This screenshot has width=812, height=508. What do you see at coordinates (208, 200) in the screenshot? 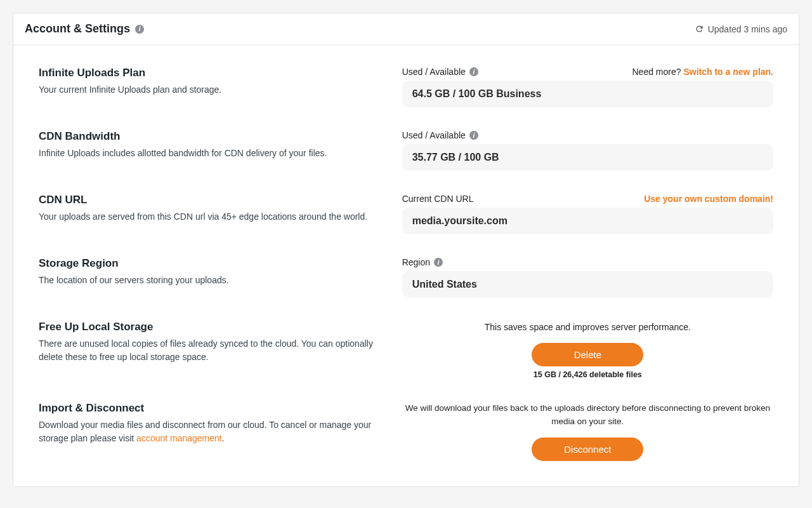
I see `cdn-url-title: CDN URL` at bounding box center [208, 200].